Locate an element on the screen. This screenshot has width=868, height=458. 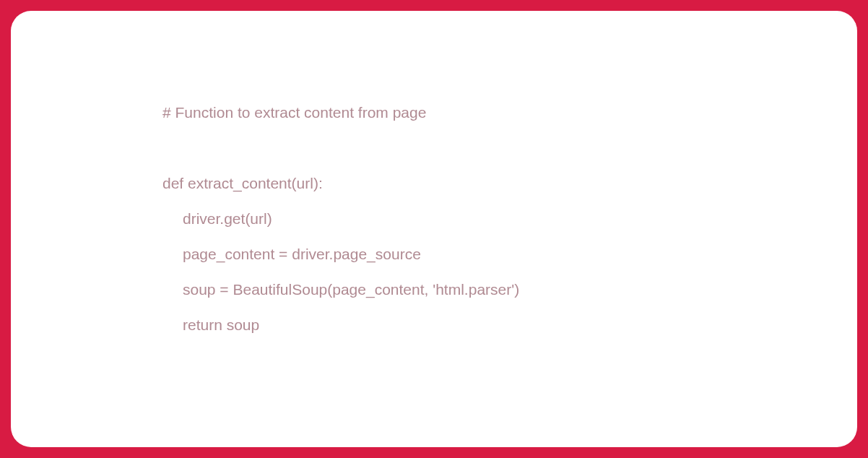
code-body-line: soup = BeautifulSoup(page_content, 'html… is located at coordinates (434, 289).